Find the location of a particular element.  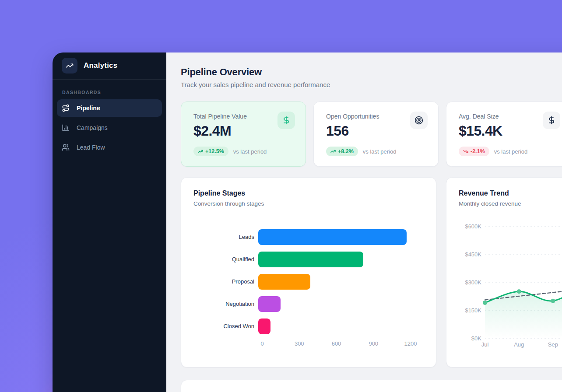

x-axis-label: Sep is located at coordinates (553, 345).